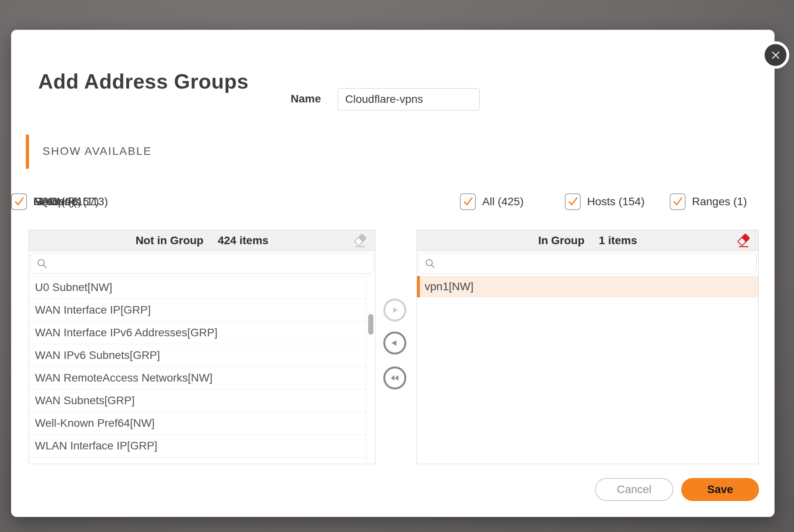 The image size is (794, 532). I want to click on list-item: WAN RemoteAccess Networks[NW], so click(197, 378).